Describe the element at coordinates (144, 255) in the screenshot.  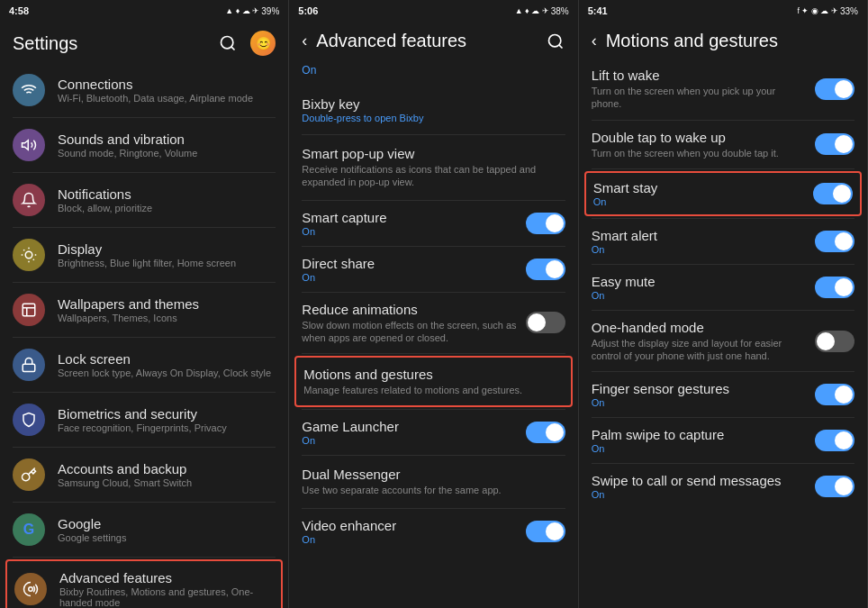
I see `settings-item-display: Display Brightness, Blue light filter, H…` at that location.